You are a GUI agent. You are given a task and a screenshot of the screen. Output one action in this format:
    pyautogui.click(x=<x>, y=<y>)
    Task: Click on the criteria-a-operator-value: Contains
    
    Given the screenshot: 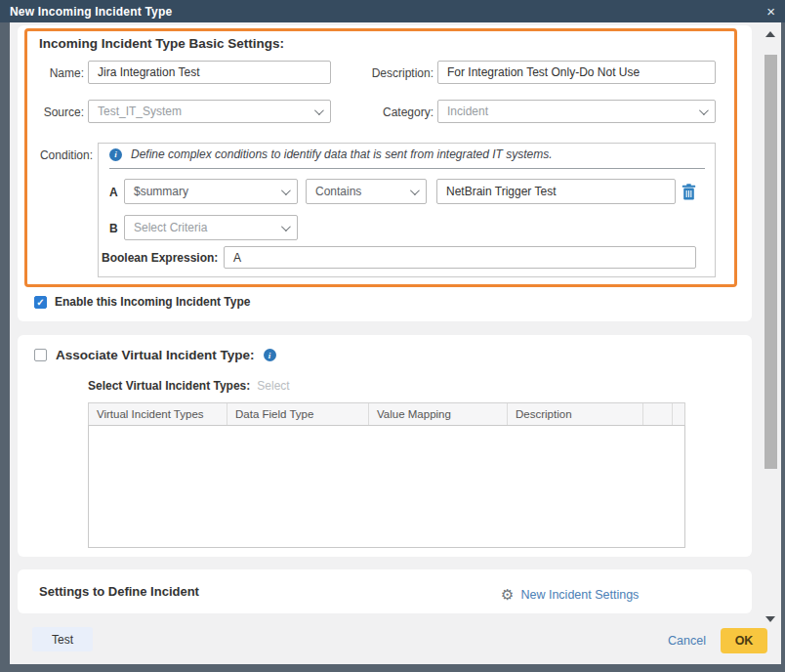 What is the action you would take?
    pyautogui.click(x=338, y=191)
    